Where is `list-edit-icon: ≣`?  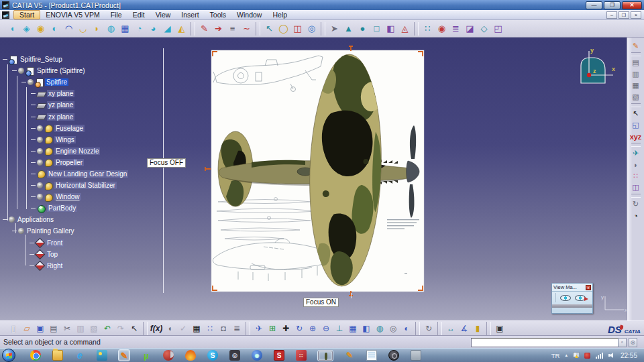
list-edit-icon: ≣ is located at coordinates (237, 328).